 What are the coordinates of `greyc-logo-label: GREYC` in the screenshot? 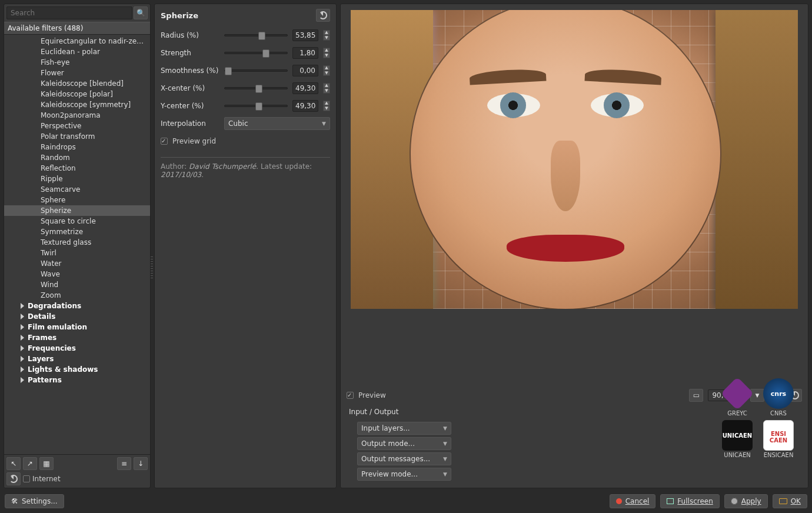 It's located at (737, 413).